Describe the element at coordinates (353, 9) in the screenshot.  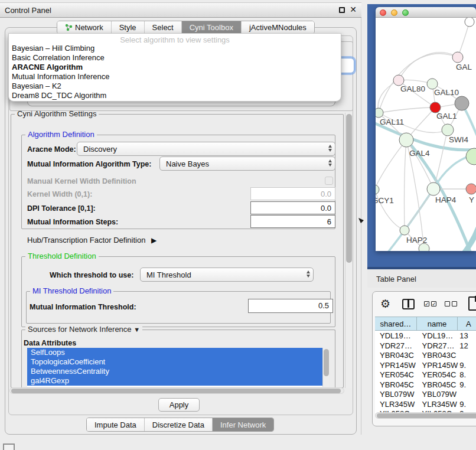
I see `close-icon: ✕` at that location.